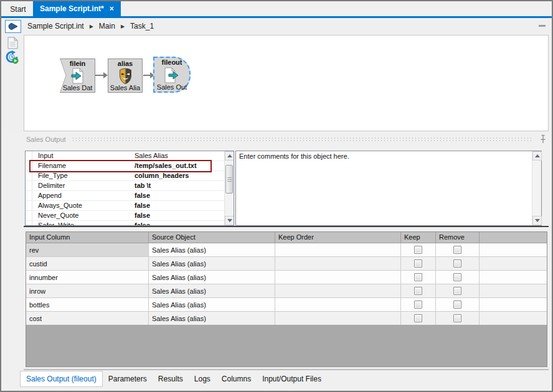 This screenshot has height=392, width=553. Describe the element at coordinates (229, 179) in the screenshot. I see `scrollbar-thumb` at that location.